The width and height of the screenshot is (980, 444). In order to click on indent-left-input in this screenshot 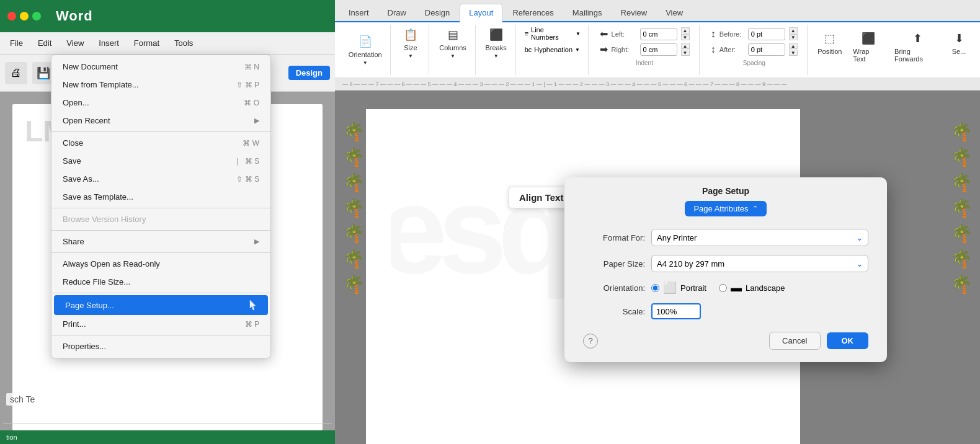, I will do `click(659, 34)`.